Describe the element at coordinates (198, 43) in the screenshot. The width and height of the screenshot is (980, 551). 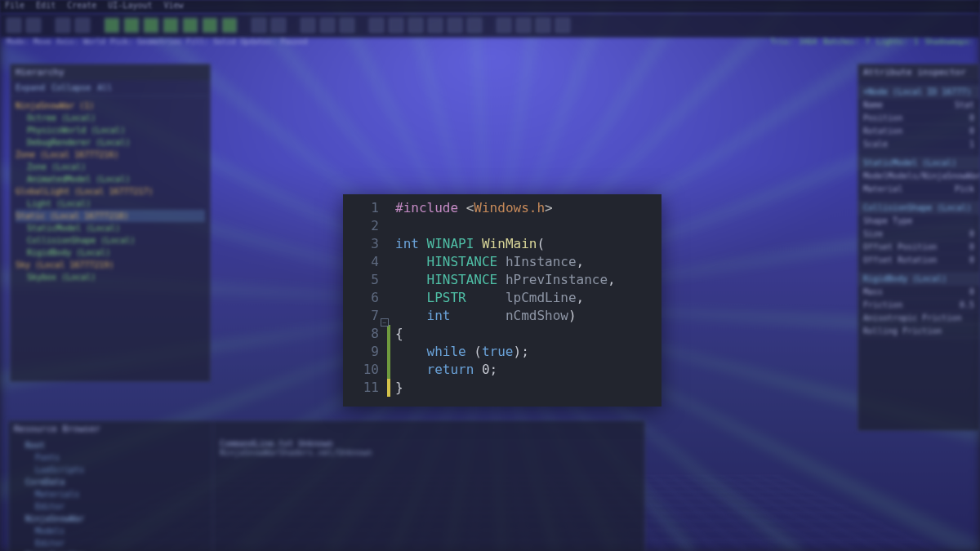
I see `status-item: Fill:` at that location.